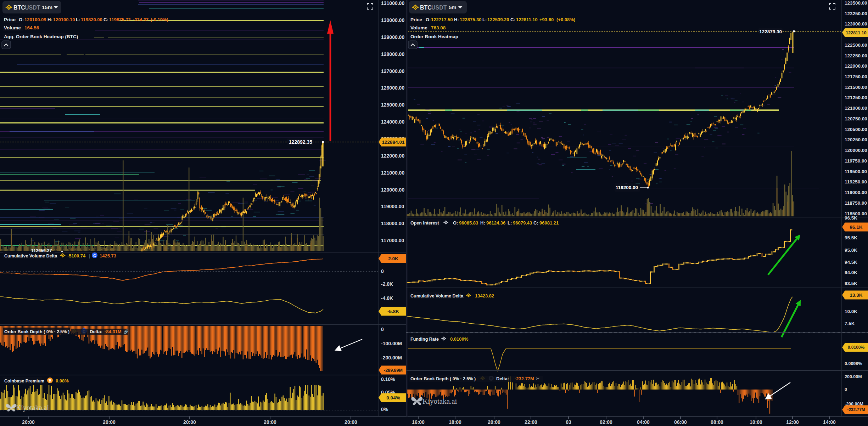  I want to click on svg-text: Order Book Heatmap, so click(435, 37).